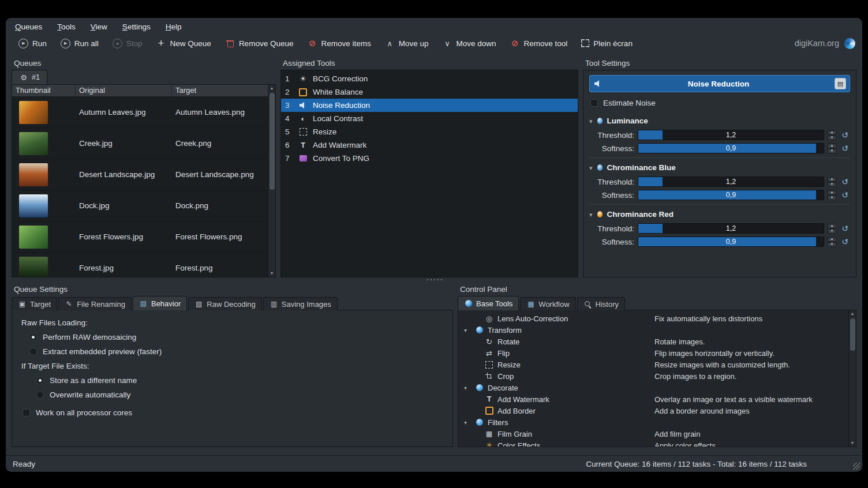 This screenshot has height=488, width=868. What do you see at coordinates (653, 353) in the screenshot?
I see `tree-row: ▾ Flip Flip images horizontally or verti…` at bounding box center [653, 353].